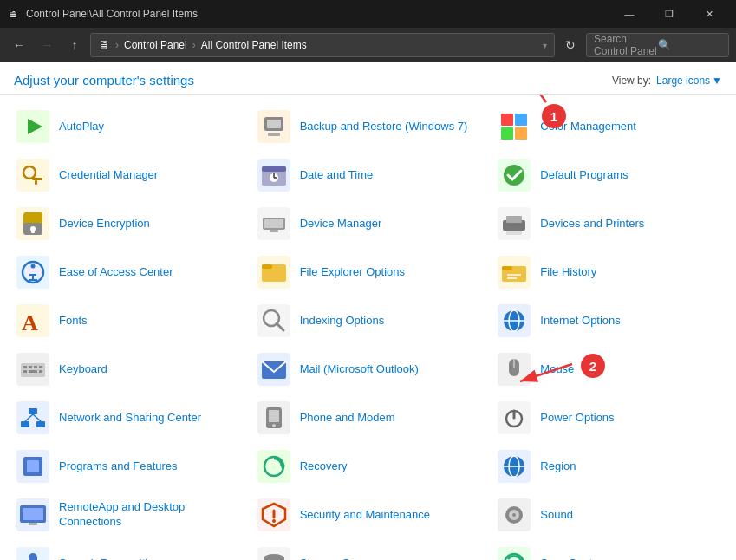 The width and height of the screenshot is (736, 560). I want to click on item-filehist: File History, so click(609, 272).